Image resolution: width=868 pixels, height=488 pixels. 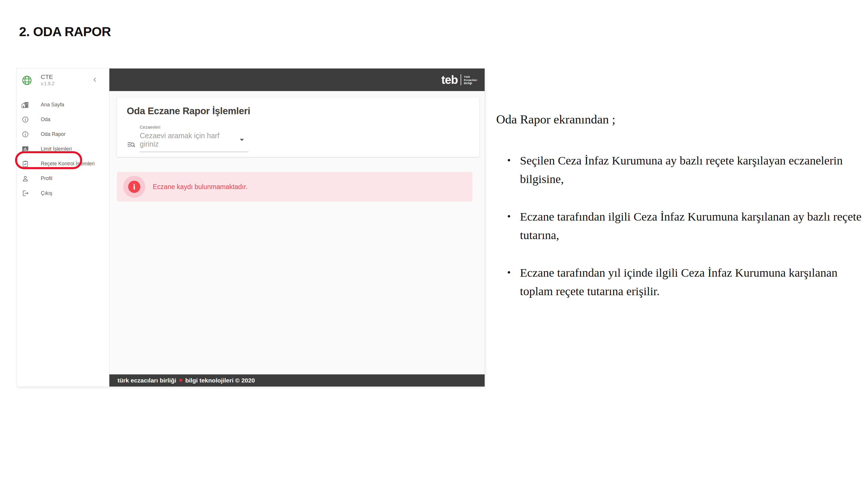 I want to click on note-bullet-1: • Seçilen Ceza İnfaz Kurumuna ay bazlı r…, so click(x=681, y=170).